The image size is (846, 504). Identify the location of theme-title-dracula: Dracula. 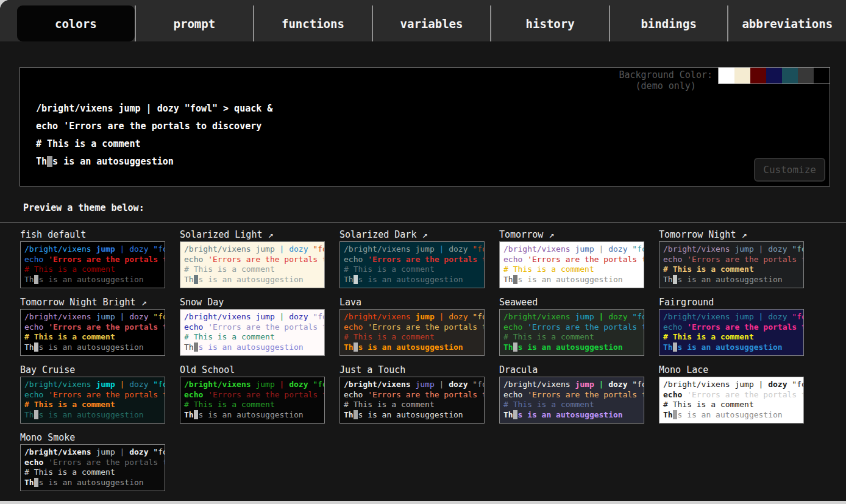
(579, 371).